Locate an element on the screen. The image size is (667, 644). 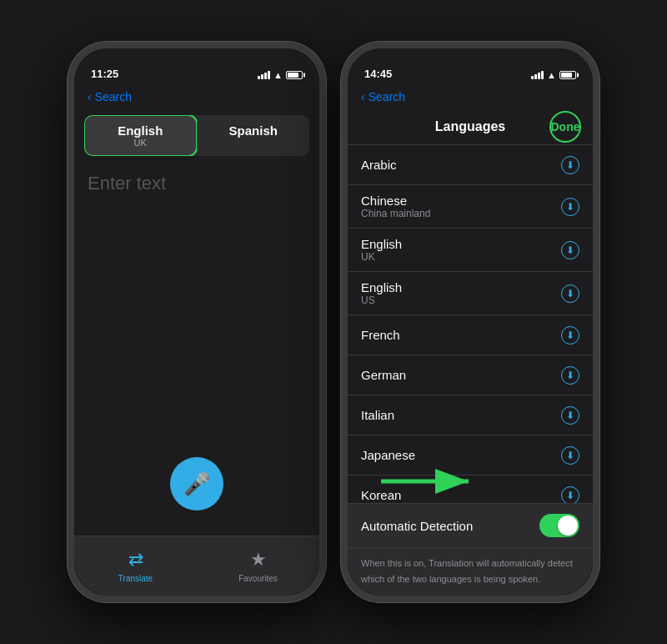
status-time-right: 14:45 is located at coordinates (379, 73).